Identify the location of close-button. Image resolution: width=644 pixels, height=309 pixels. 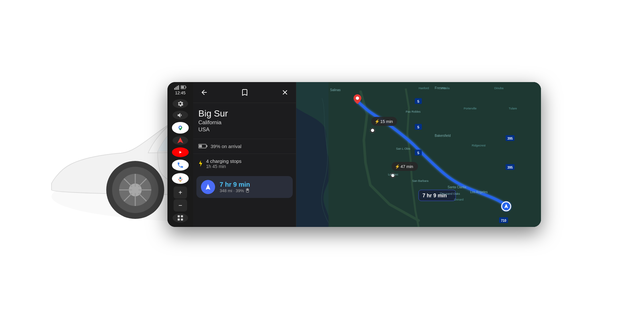
(285, 92).